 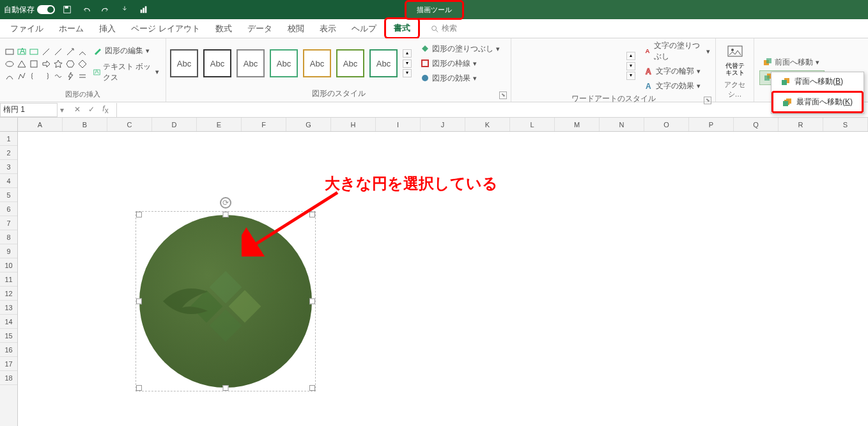 I want to click on col-header: F, so click(x=264, y=124).